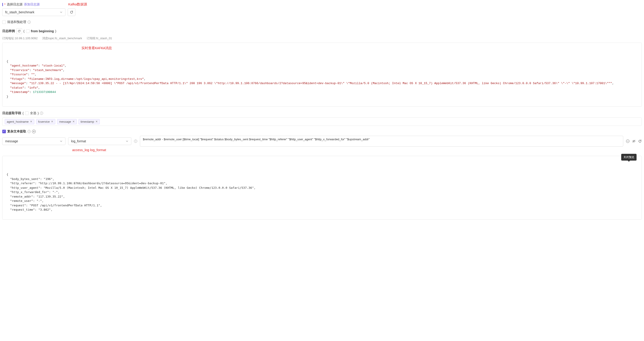 This screenshot has height=341, width=644. Describe the element at coordinates (640, 141) in the screenshot. I see `refresh-extract-button` at that location.